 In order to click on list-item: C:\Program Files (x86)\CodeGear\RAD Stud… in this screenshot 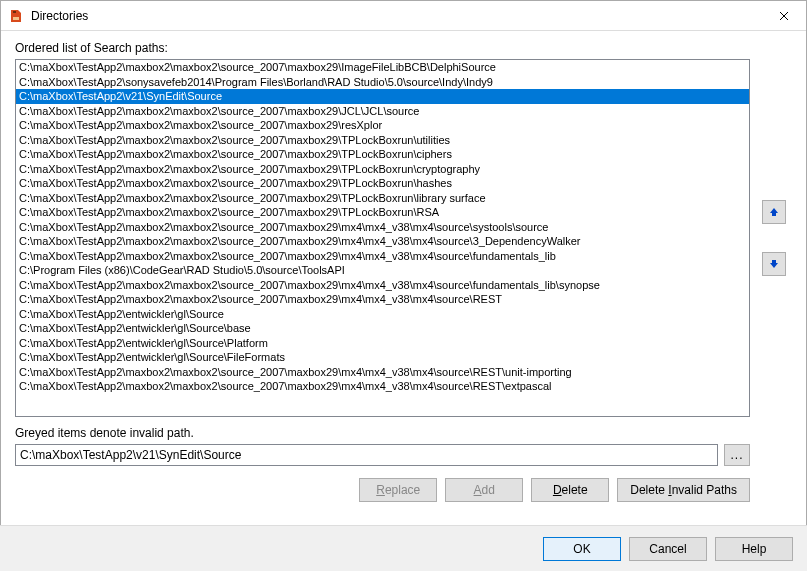, I will do `click(382, 270)`.